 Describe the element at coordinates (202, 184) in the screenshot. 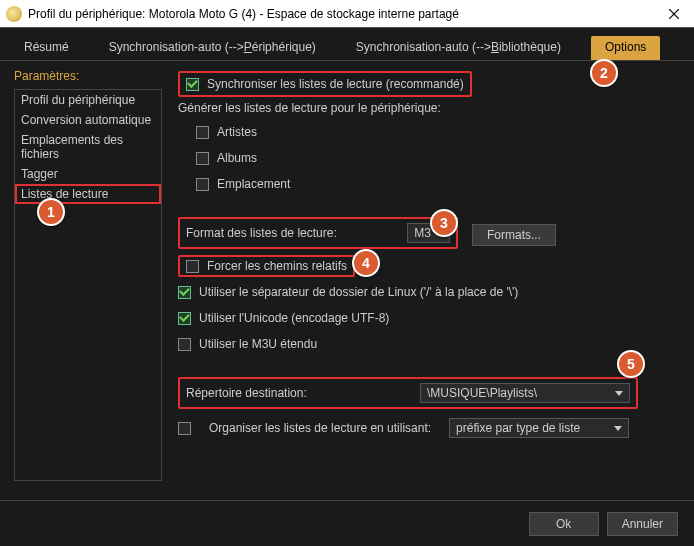

I see `checkbox-location` at that location.